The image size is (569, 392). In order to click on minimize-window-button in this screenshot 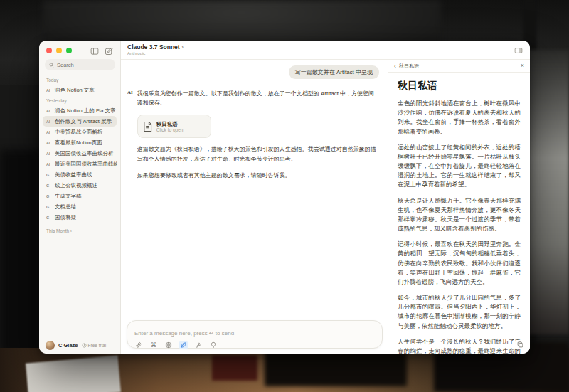, I will do `click(59, 51)`.